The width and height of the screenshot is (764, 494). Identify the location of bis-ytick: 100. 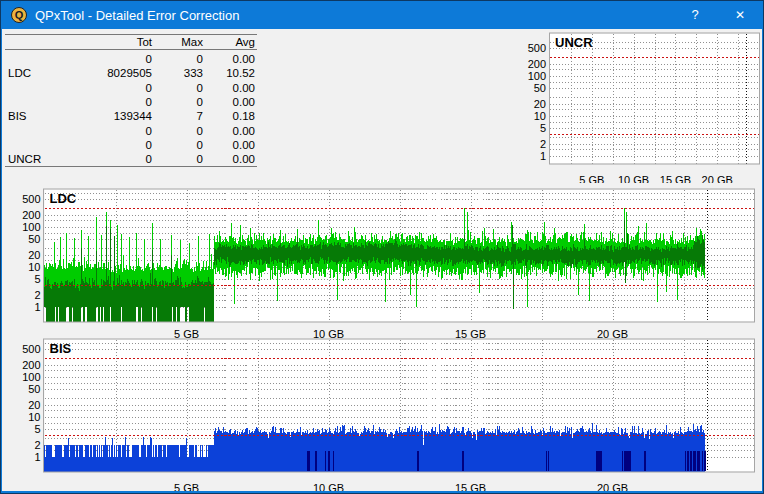
(31, 377).